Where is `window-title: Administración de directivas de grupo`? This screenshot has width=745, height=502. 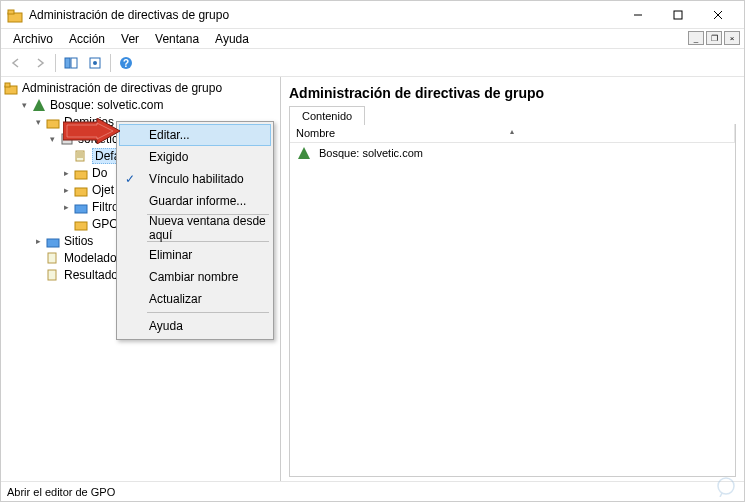
window-title: Administración de directivas de grupo is located at coordinates (324, 15).